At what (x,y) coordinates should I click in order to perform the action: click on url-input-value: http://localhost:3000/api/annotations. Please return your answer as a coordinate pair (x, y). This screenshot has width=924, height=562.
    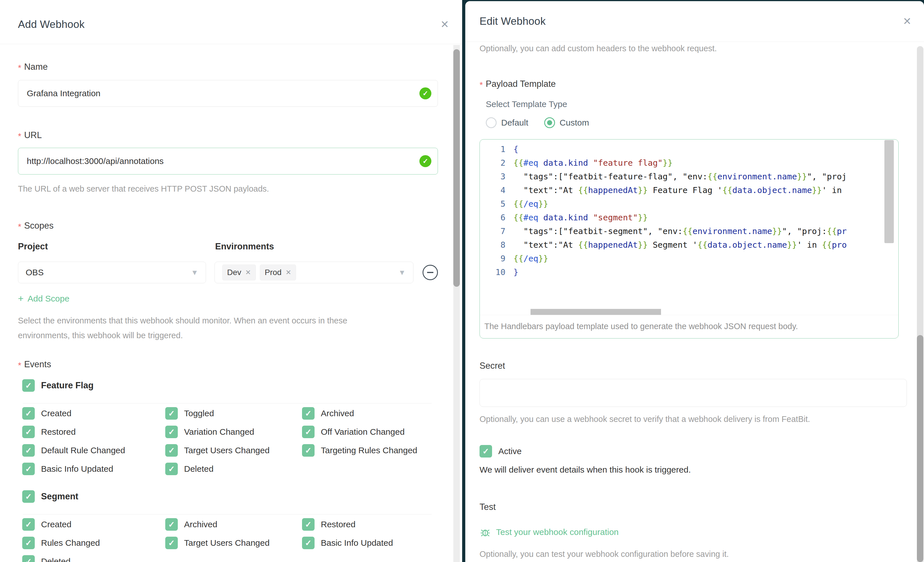
    Looking at the image, I should click on (95, 161).